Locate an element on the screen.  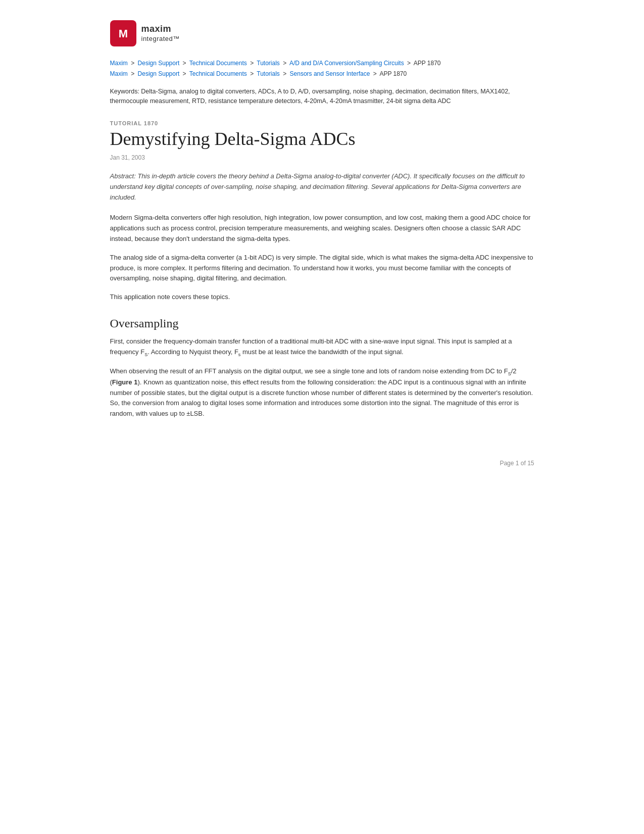
section1-paragraph-1: First, consider the frequency-domain tra… is located at coordinates (322, 348).